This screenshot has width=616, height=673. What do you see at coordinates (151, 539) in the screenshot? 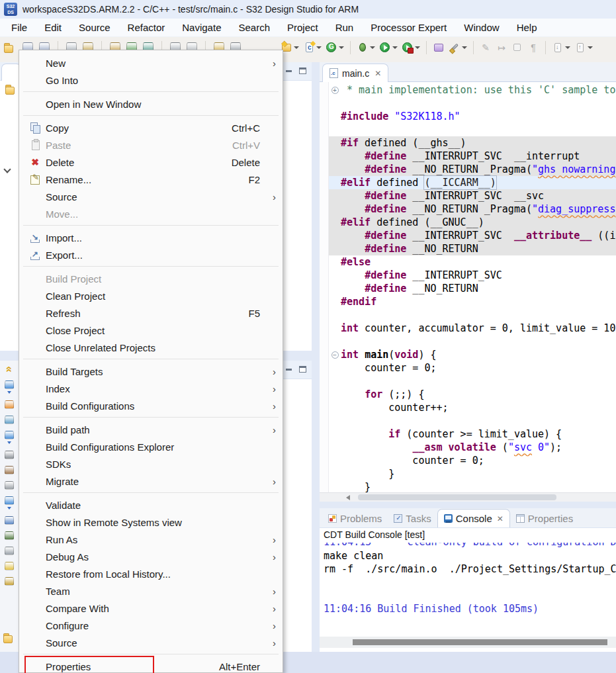
I see `context-menu-item-run-as: Run As›` at bounding box center [151, 539].